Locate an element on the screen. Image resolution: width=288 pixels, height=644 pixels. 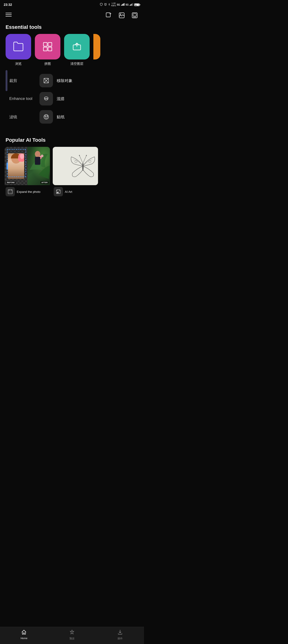
nav-right-icons is located at coordinates (122, 16).